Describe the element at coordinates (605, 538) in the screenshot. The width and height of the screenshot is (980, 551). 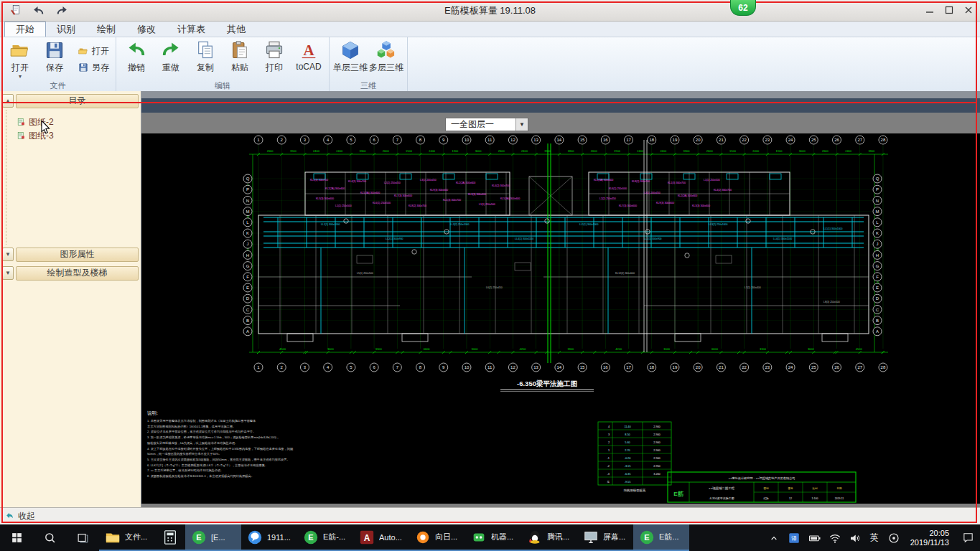
I see `taskbar-screen-recorder: 屏幕...` at that location.